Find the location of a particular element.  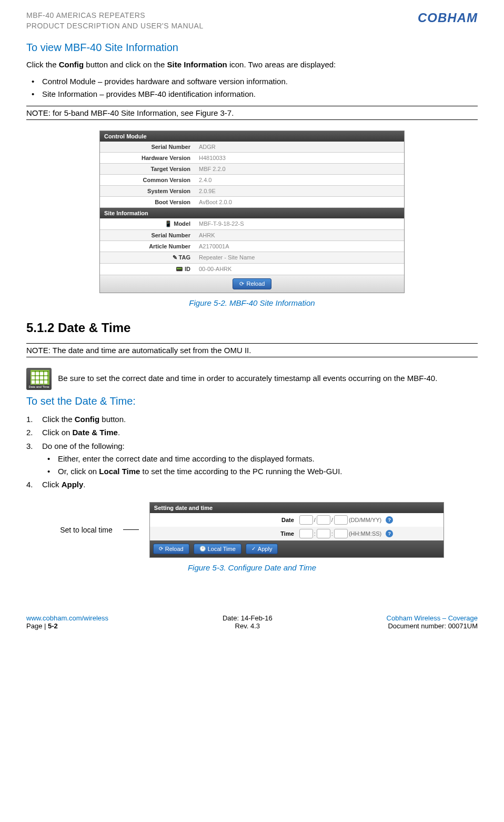

footer-company: Cobham Wireless – Coverage is located at coordinates (432, 618).